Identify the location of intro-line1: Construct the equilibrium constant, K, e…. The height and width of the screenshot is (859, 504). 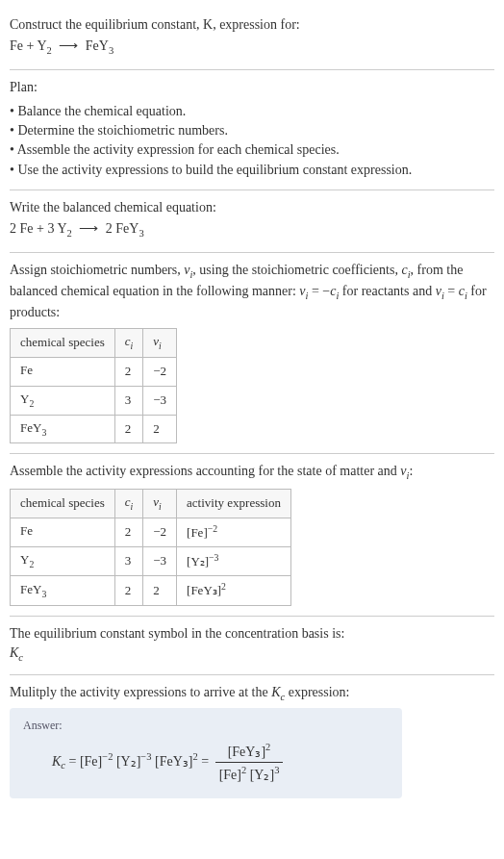
(252, 25).